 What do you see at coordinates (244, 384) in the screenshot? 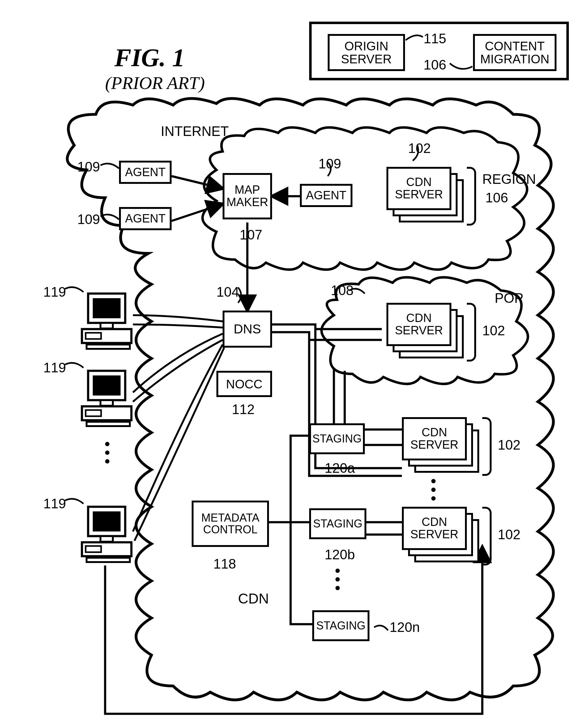
I see `nocc-box: NOCC` at bounding box center [244, 384].